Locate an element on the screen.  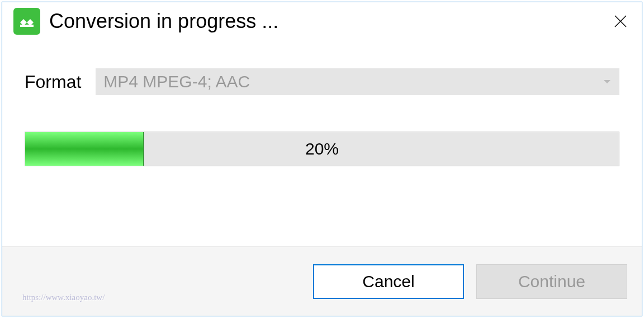
app-icon is located at coordinates (27, 21).